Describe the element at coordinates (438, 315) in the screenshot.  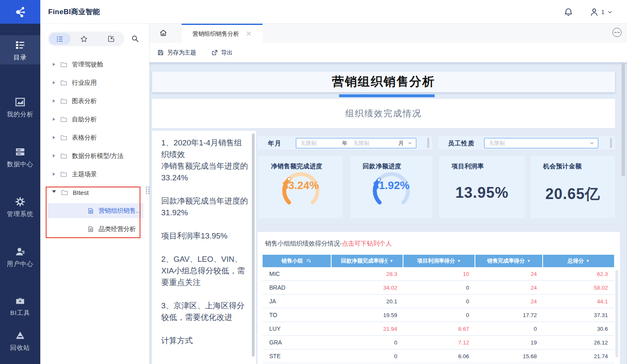
I see `table-row: TO19.59017.7237.31` at that location.